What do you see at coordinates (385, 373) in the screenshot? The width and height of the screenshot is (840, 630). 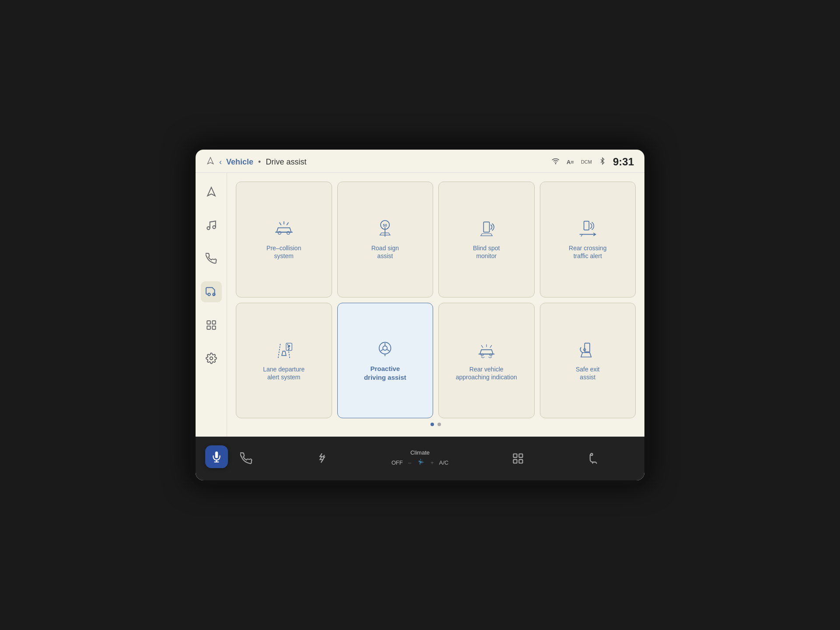 I see `proactive-driving-label: Proactivedriving assist` at bounding box center [385, 373].